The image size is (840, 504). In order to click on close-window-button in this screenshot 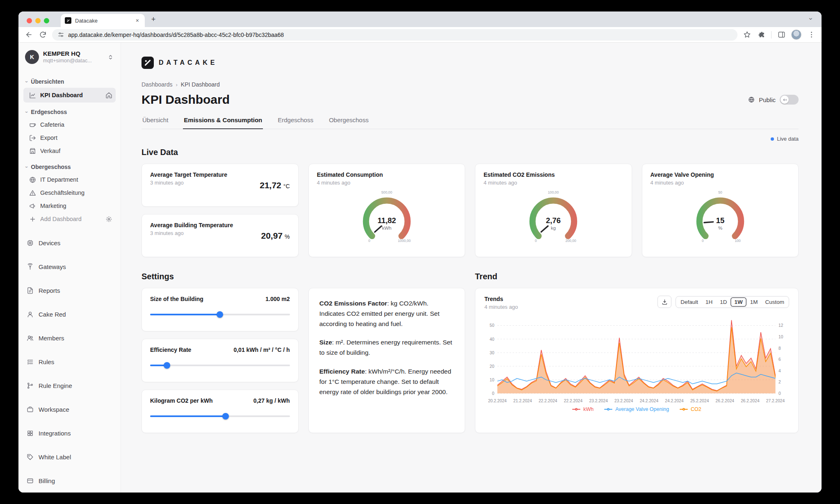, I will do `click(30, 21)`.